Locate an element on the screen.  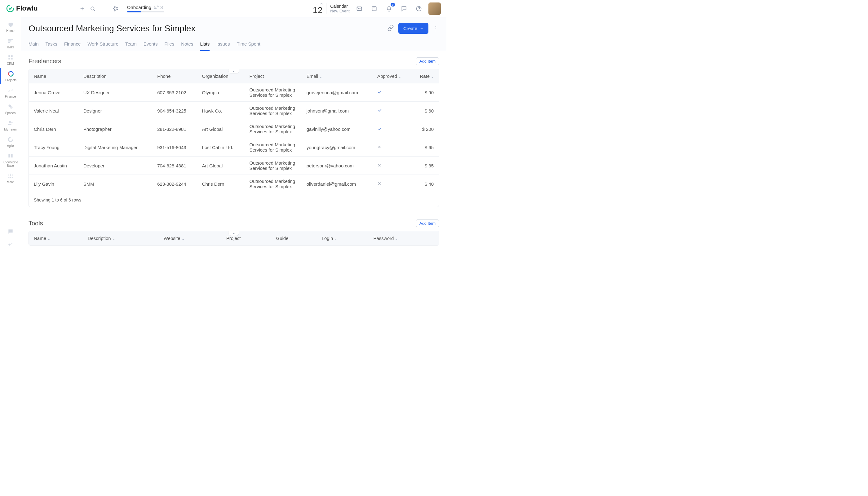
help-icon is located at coordinates (419, 9).